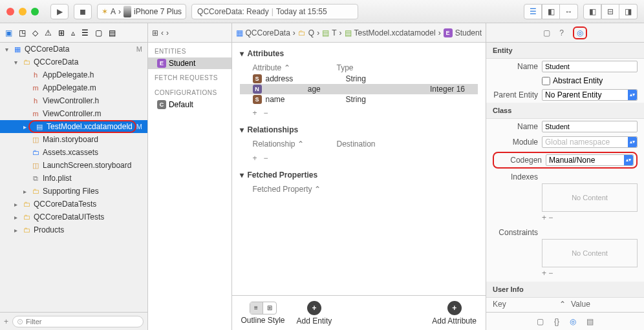 The height and width of the screenshot is (330, 644). Describe the element at coordinates (74, 88) in the screenshot. I see `tree-file: mAppDelegate.m` at that location.